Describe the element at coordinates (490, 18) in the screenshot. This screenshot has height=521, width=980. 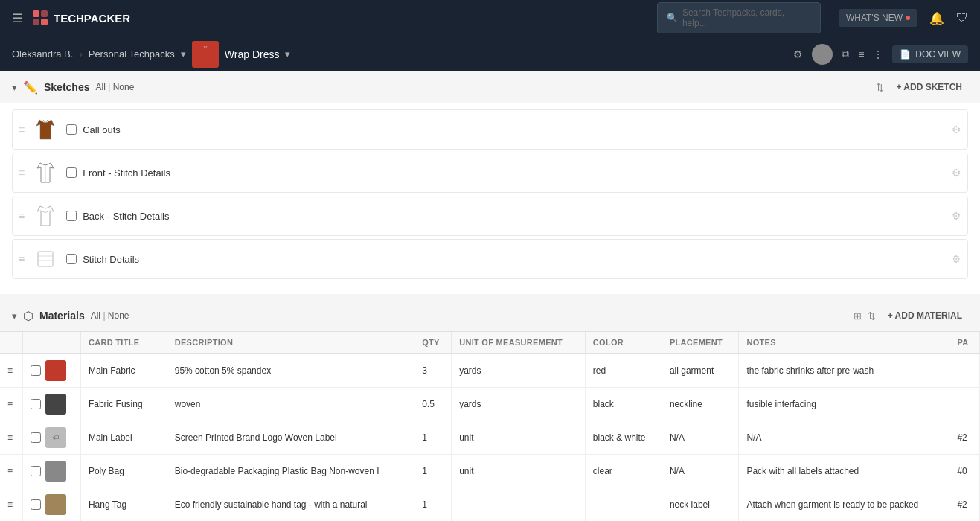
I see `top-nav: ☰ TECHPACKER 🔍 Search Techpacks, cards, …` at that location.